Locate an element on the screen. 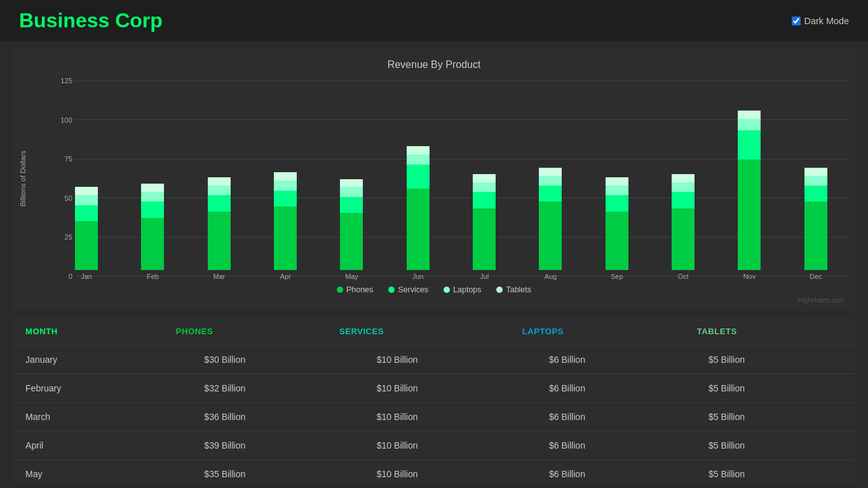  table-col-month: MONTH is located at coordinates (88, 332).